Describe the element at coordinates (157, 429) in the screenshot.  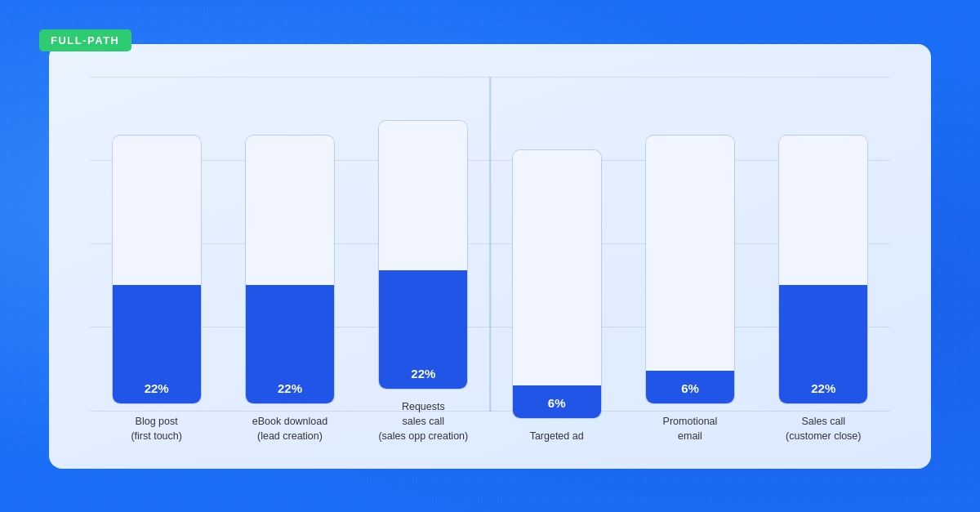
I see `bar-label-blog-post: Blog post(first touch)` at that location.